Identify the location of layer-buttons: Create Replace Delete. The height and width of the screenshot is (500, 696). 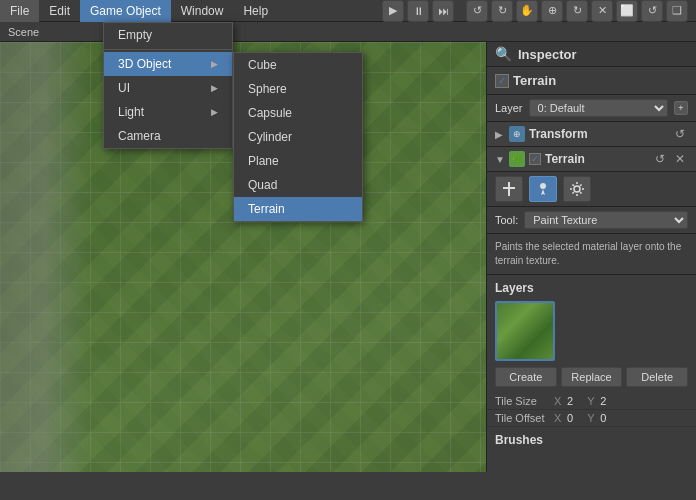
(592, 377).